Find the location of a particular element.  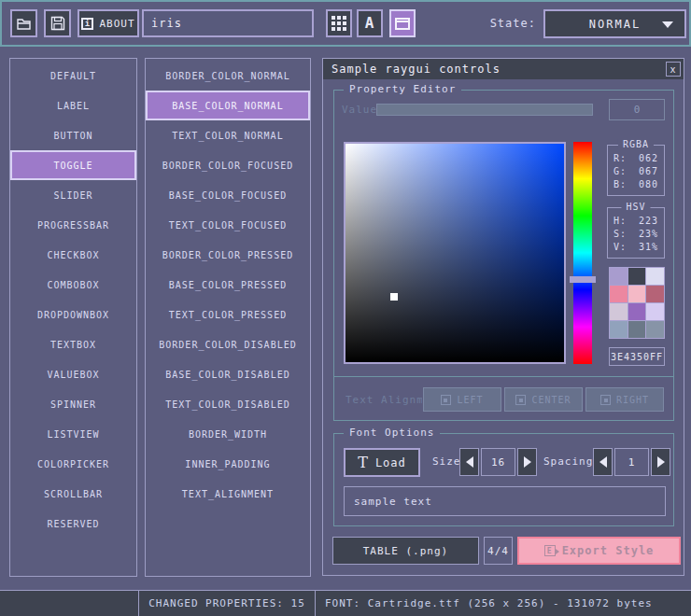

align-right-button: RIGHT is located at coordinates (625, 399).